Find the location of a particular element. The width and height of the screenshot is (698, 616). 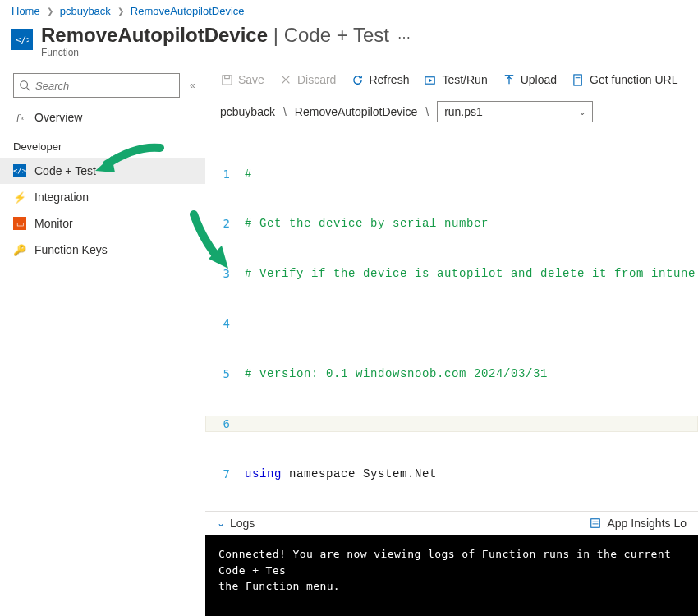

toolbar: Save Discard Refresh Test/Run Upload Get… is located at coordinates (452, 80).